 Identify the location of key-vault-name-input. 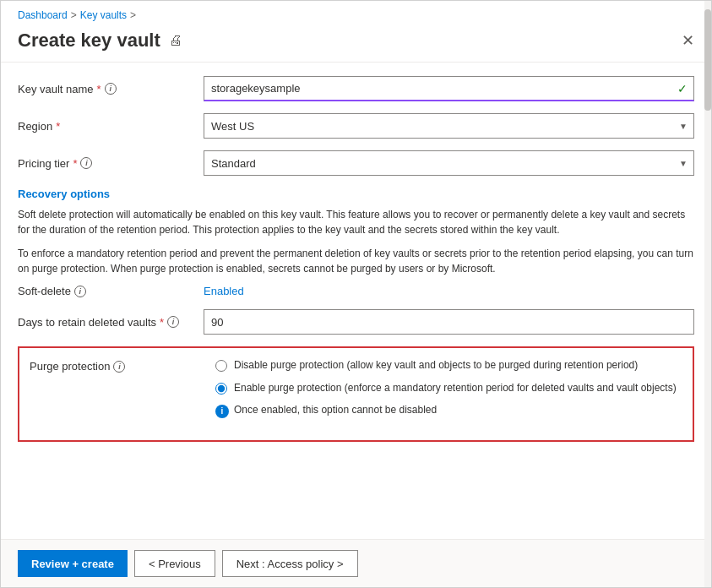
(449, 89).